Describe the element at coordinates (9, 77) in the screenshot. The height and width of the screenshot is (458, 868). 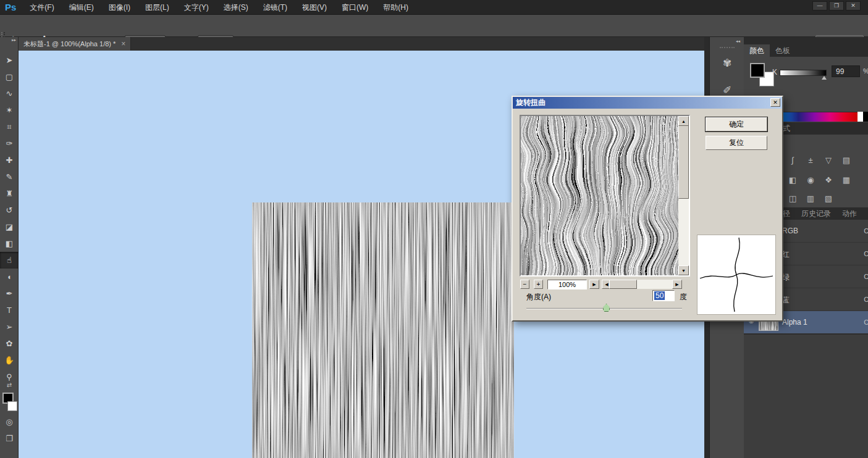
I see `tool-marquee: ▢` at that location.